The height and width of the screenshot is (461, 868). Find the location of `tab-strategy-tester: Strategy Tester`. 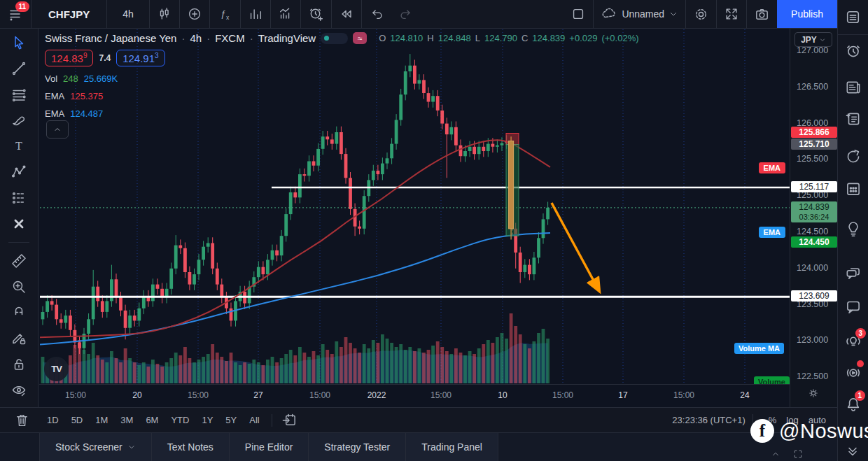

tab-strategy-tester: Strategy Tester is located at coordinates (357, 447).